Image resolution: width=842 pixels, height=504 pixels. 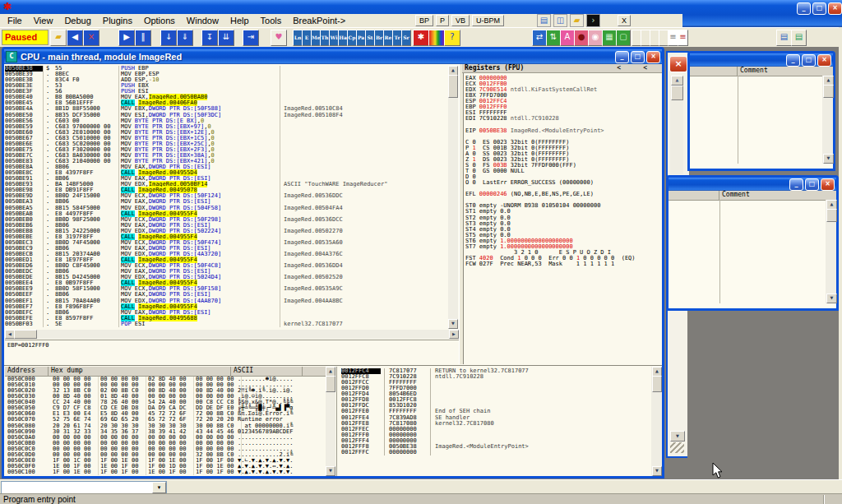 What do you see at coordinates (623, 38) in the screenshot?
I see `screen-button: ▢` at bounding box center [623, 38].